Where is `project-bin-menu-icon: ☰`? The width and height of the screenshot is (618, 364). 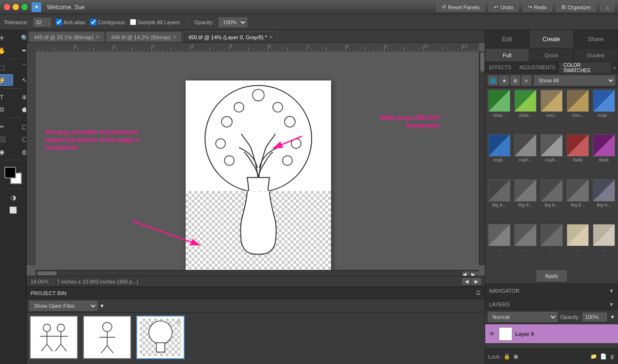 project-bin-menu-icon: ☰ is located at coordinates (478, 293).